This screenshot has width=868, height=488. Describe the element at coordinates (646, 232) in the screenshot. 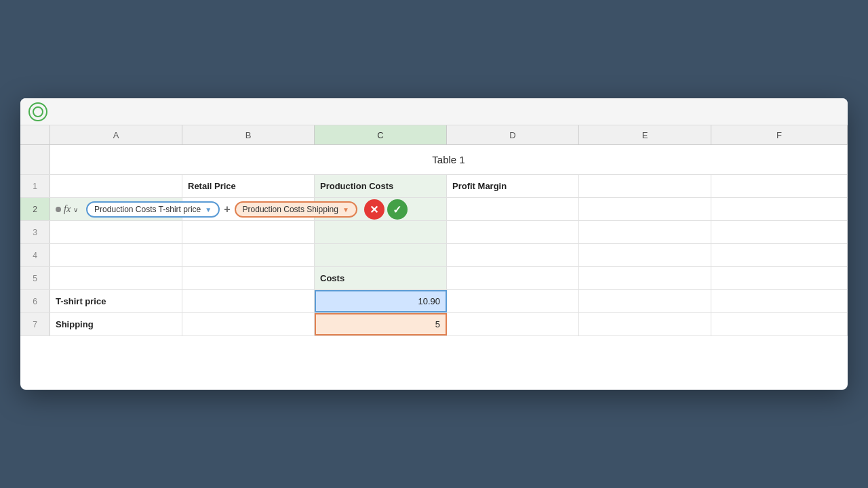

I see `cell-3e` at that location.